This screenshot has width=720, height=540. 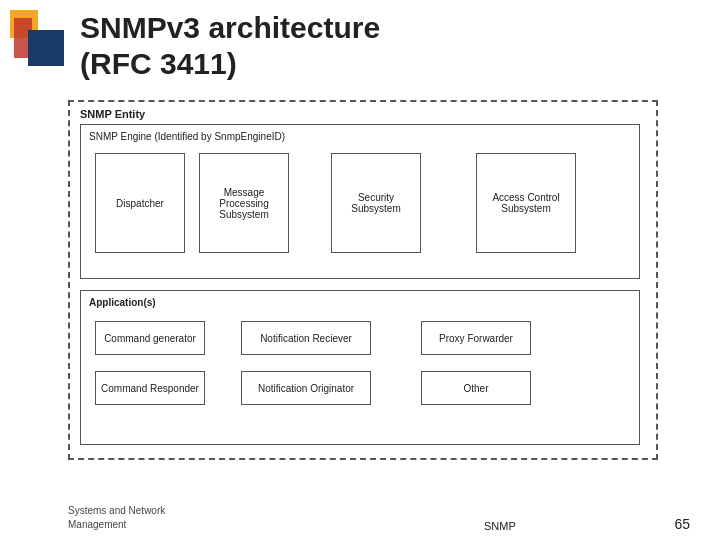 What do you see at coordinates (187, 136) in the screenshot?
I see `snmp-engine-label: SNMP Engine (Identified by SnmpEngineID)` at bounding box center [187, 136].